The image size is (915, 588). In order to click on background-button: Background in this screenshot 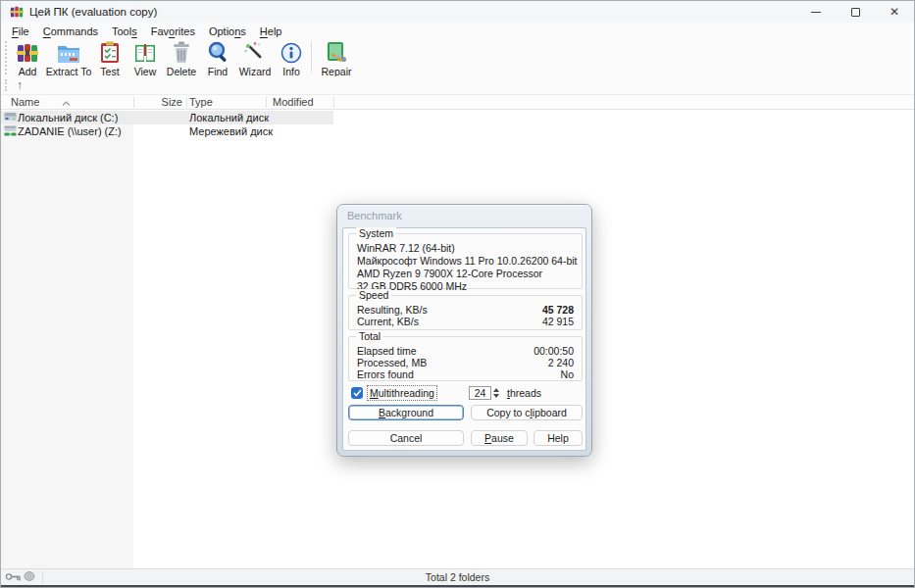, I will do `click(406, 413)`.